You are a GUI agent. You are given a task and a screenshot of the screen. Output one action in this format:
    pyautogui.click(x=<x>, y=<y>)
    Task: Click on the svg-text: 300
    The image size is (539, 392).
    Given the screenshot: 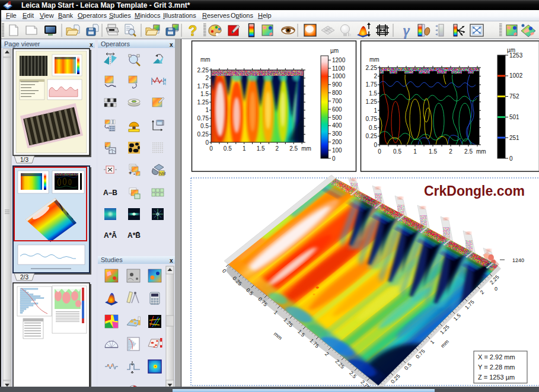 What is the action you would take?
    pyautogui.click(x=337, y=134)
    